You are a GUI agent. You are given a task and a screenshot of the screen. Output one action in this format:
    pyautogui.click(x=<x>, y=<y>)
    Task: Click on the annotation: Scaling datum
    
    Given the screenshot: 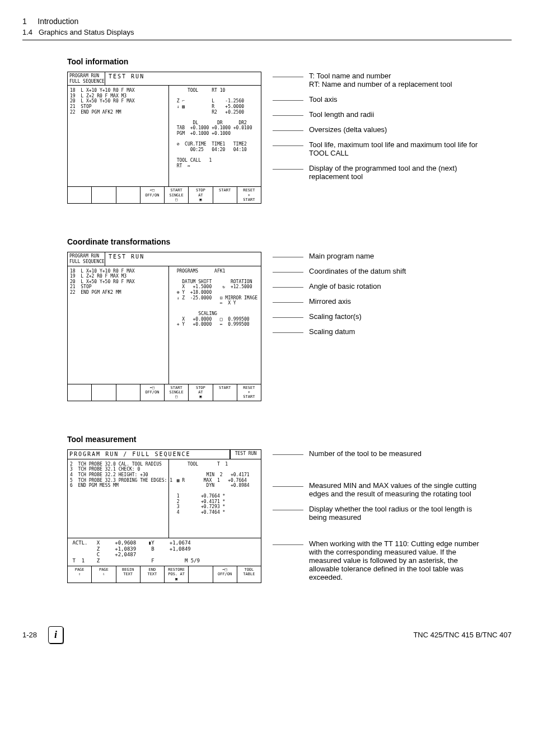 What is the action you would take?
    pyautogui.click(x=339, y=331)
    